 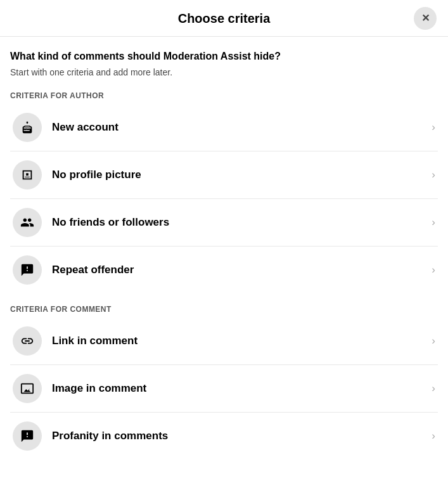 I want to click on list-item: New account ›, so click(x=224, y=128).